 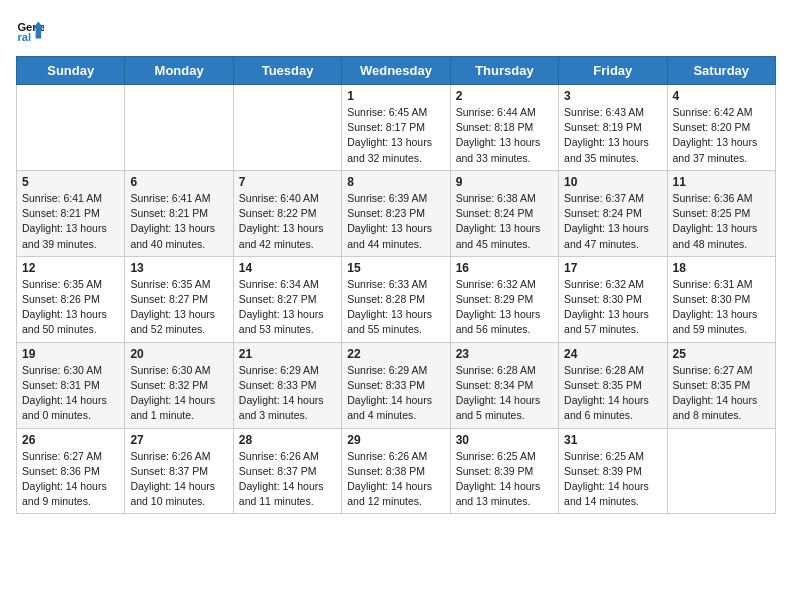 What do you see at coordinates (396, 440) in the screenshot?
I see `day-number: 29` at bounding box center [396, 440].